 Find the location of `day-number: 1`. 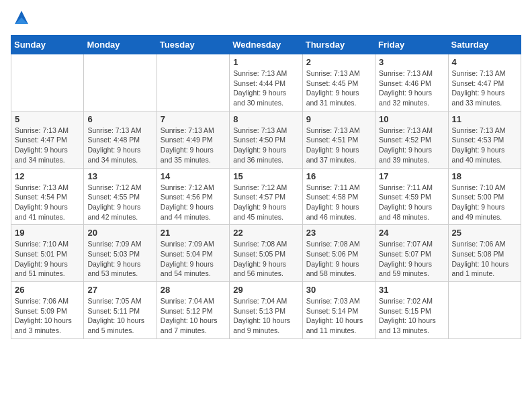

day-number: 1 is located at coordinates (266, 62).